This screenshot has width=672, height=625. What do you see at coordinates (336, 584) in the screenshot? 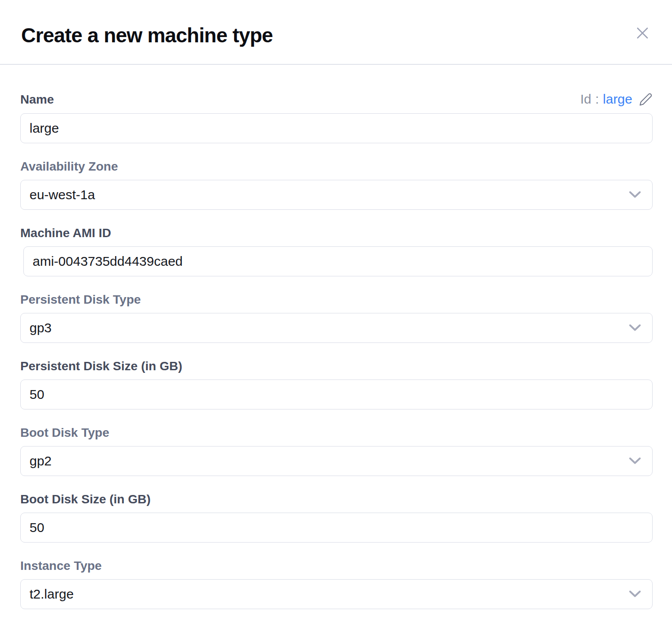
I see `instance-type-row: Instance Type t2.large` at bounding box center [336, 584].